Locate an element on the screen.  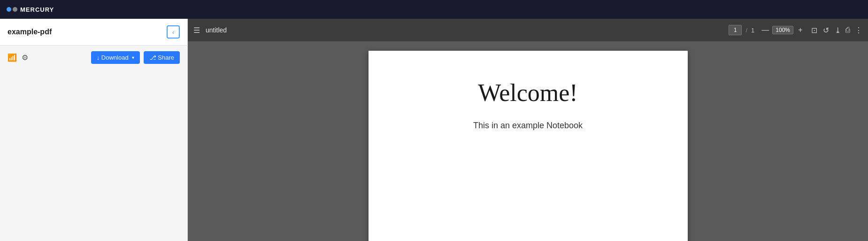
pdf-menu-button: ☰ is located at coordinates (197, 30).